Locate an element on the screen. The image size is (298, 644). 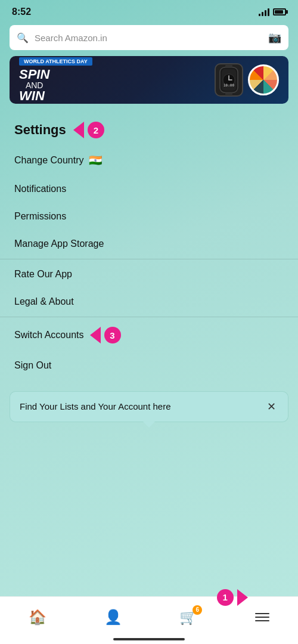
menu-item-manage-storage: Manage App Storage is located at coordinates (149, 244).